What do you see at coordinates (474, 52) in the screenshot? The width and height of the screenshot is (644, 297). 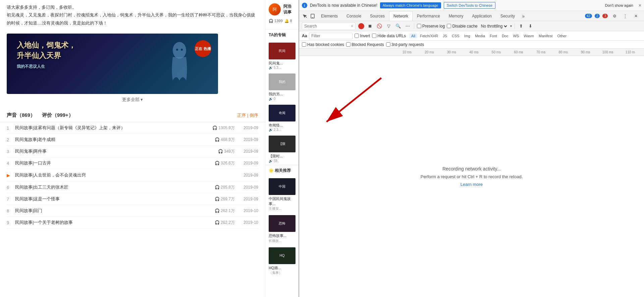 I see `timeline-tick: 40 ms` at bounding box center [474, 52].